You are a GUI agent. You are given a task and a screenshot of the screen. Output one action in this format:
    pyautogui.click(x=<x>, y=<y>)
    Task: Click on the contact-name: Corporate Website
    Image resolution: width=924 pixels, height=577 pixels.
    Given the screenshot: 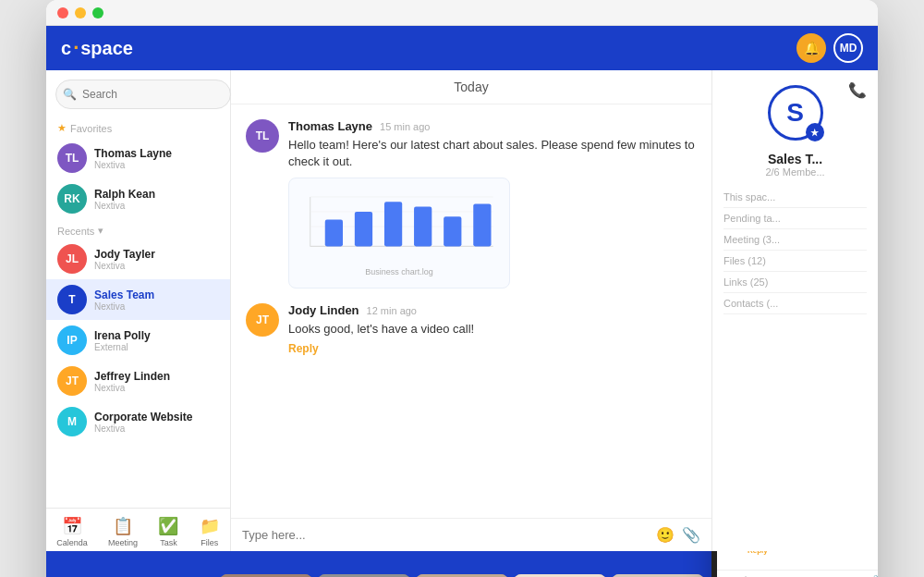 What is the action you would take?
    pyautogui.click(x=157, y=417)
    